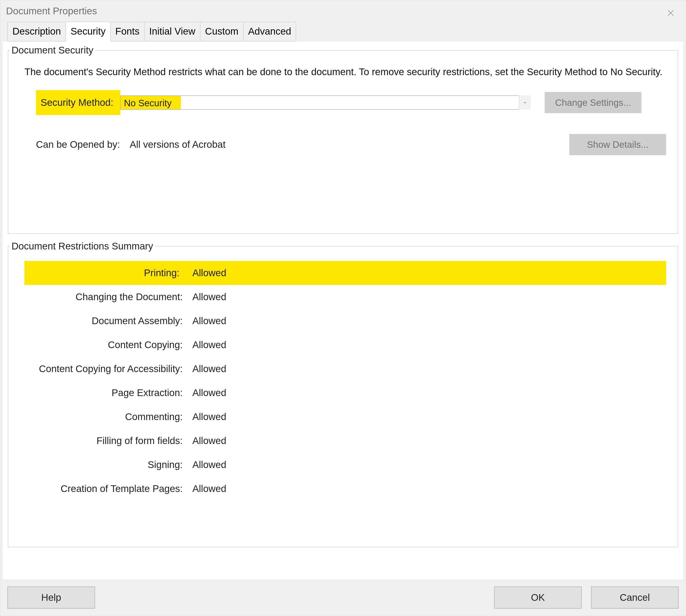 The height and width of the screenshot is (616, 686). I want to click on chevron-down-icon, so click(525, 103).